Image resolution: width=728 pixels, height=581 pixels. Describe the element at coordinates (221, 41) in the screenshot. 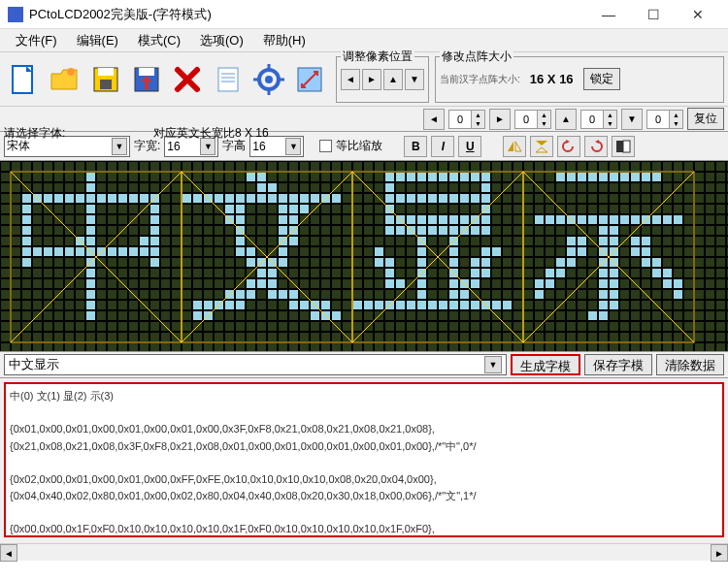

I see `menu-options: 选项(O)` at that location.